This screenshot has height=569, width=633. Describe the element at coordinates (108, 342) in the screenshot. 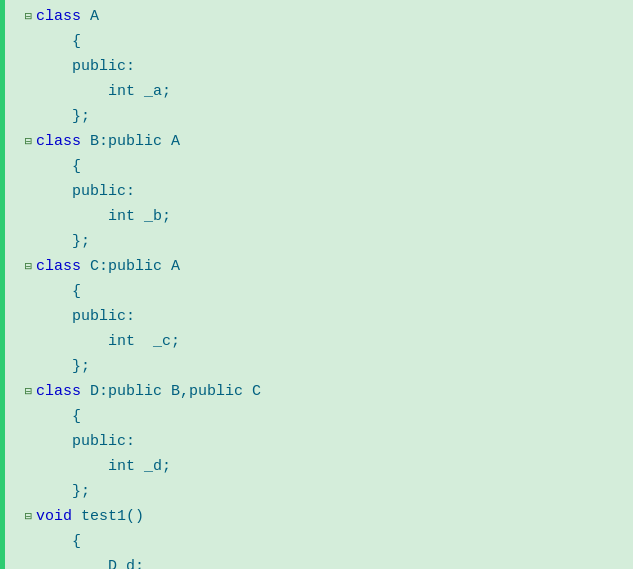

I see `line-content: int _c;` at that location.